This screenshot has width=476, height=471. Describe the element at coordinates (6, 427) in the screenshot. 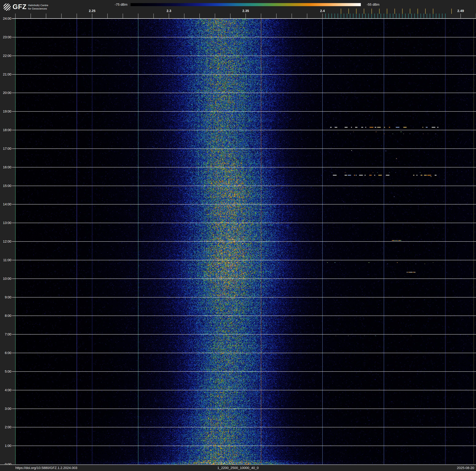

I see `time-label: 2:00` at that location.